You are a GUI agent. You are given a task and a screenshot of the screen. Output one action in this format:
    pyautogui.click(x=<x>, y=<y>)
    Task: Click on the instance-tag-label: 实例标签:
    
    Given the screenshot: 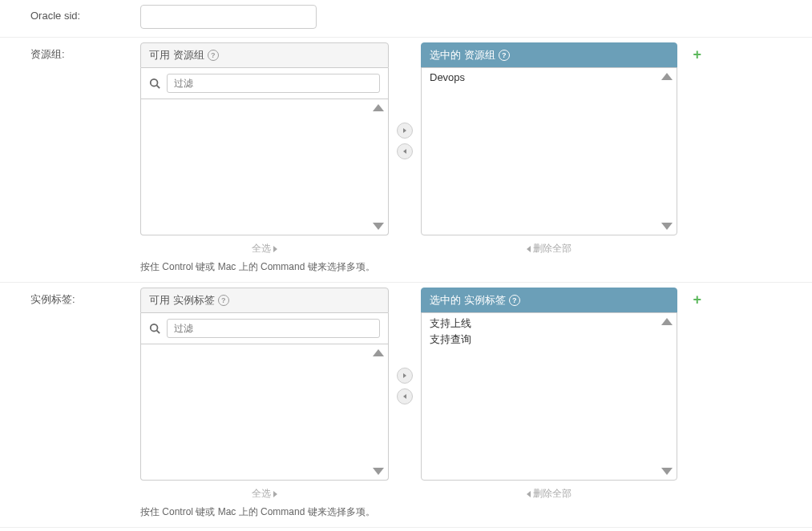 What is the action you would take?
    pyautogui.click(x=71, y=297)
    